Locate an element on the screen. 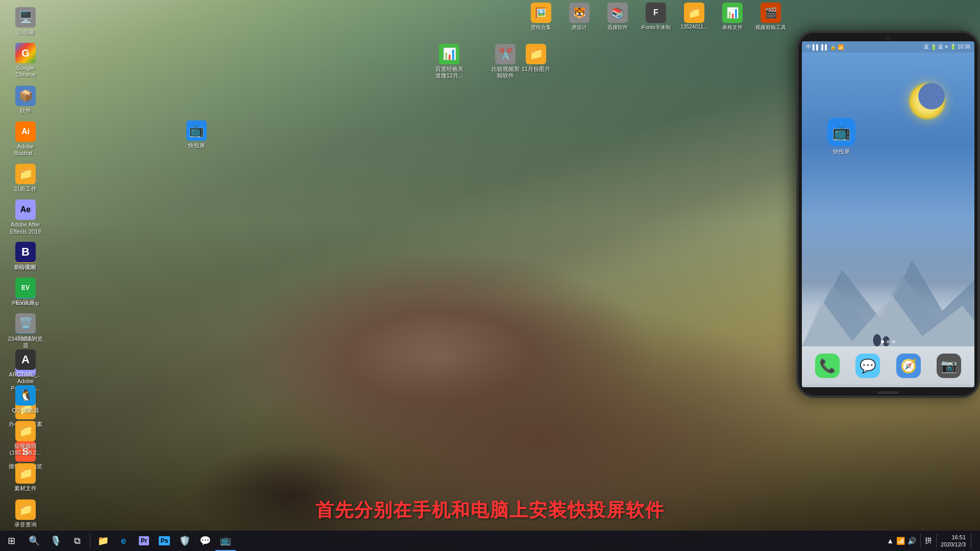 The width and height of the screenshot is (980, 551). video-tool-icon: 🎬 is located at coordinates (771, 13).